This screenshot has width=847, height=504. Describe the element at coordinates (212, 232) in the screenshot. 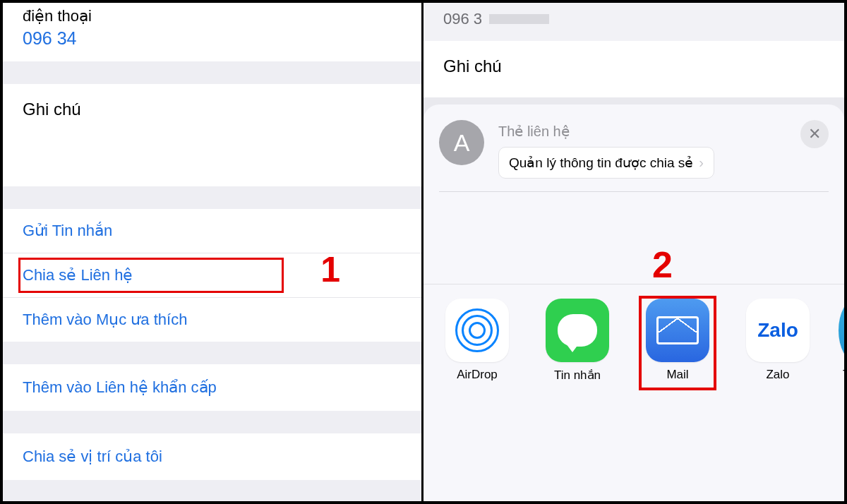

I see `send-message-row: Gửi Tin nhắn` at that location.